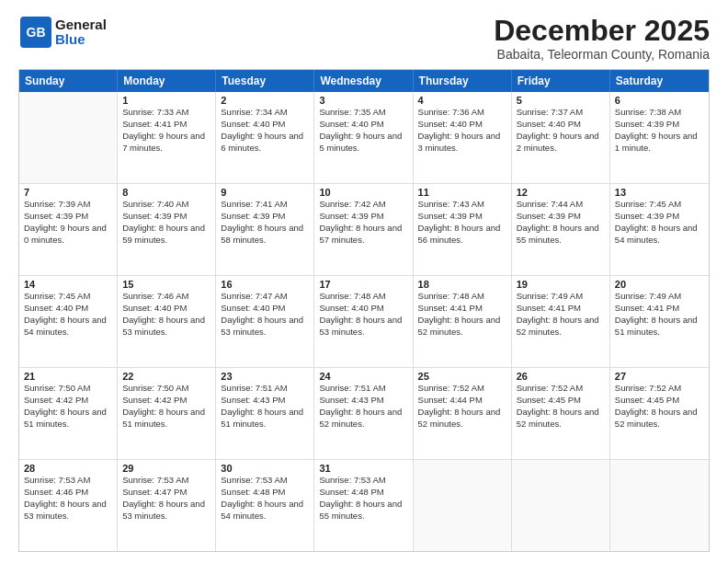 This screenshot has height=563, width=728. I want to click on day-number: 16, so click(265, 284).